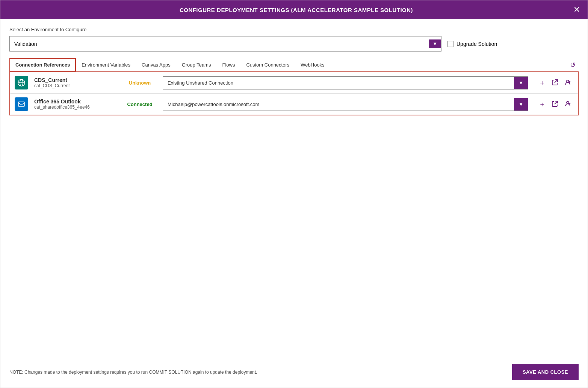  Describe the element at coordinates (450, 44) in the screenshot. I see `upgrade-solution-checkbox` at that location.